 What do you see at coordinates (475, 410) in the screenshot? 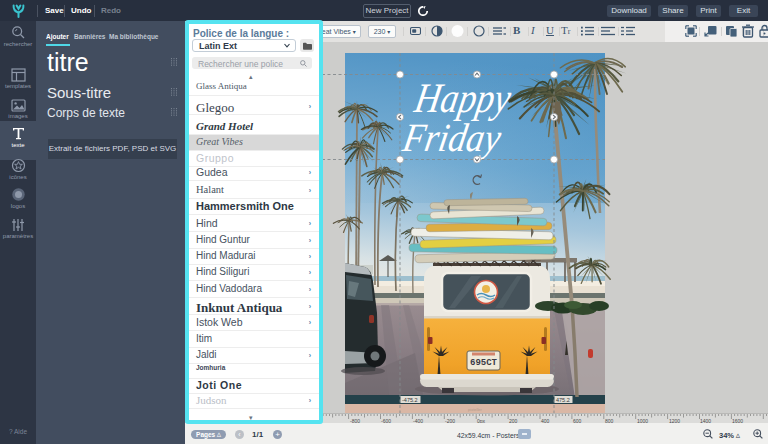
I see `svg-text: pixteller` at bounding box center [475, 410].